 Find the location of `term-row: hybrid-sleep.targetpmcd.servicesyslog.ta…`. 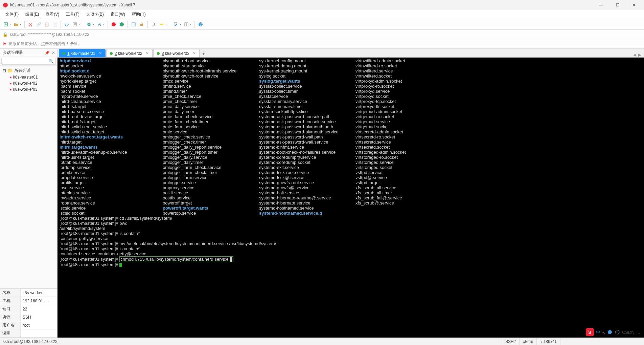

term-row: hybrid-sleep.targetpmcd.servicesyslog.ta… is located at coordinates (351, 81).